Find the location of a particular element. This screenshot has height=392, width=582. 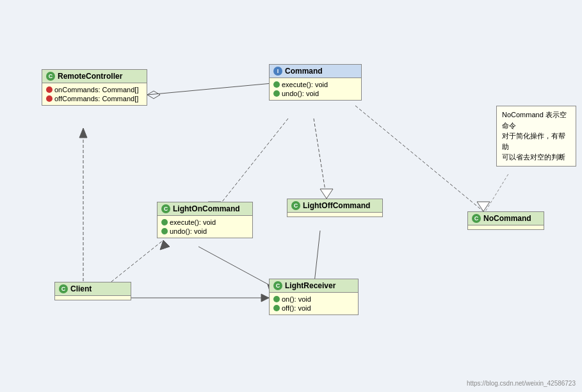

command-name: Command is located at coordinates (303, 71).